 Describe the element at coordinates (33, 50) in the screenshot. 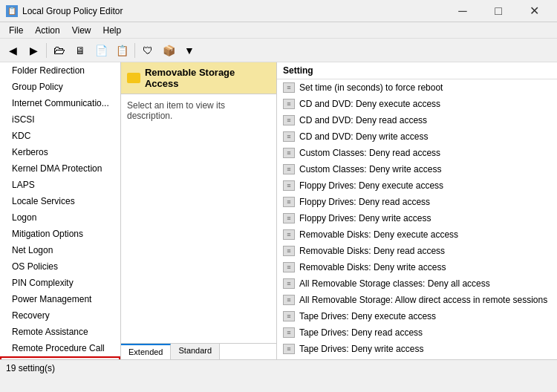

I see `forward-button: ▶` at that location.